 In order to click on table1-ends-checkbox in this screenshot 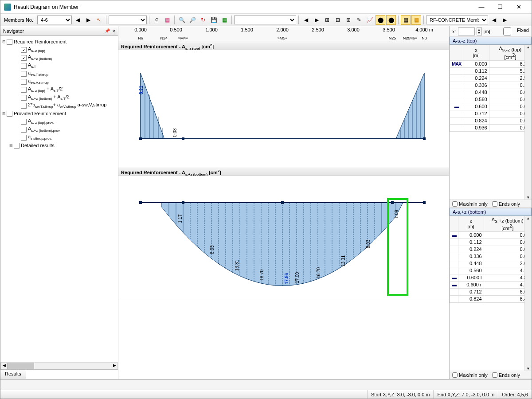, I will do `click(495, 204)`.